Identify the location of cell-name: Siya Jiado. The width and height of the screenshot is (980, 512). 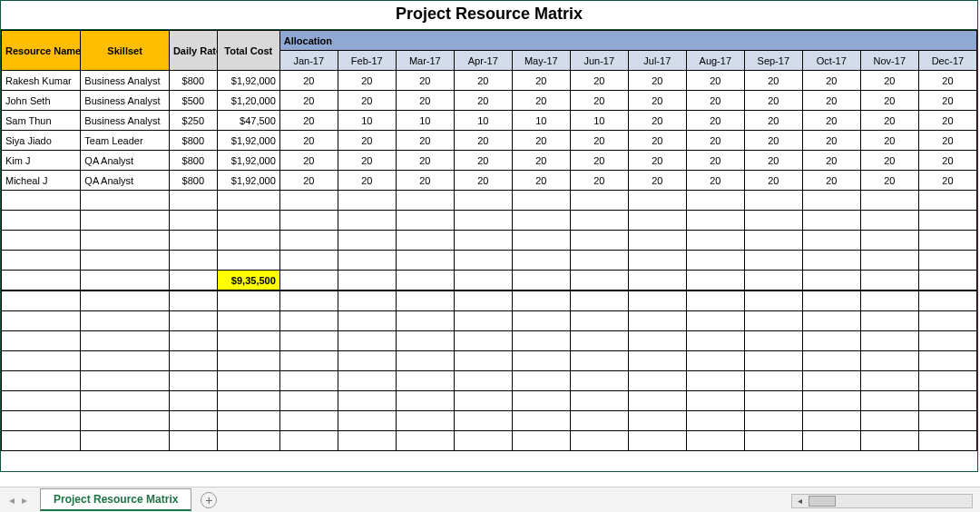
(42, 141).